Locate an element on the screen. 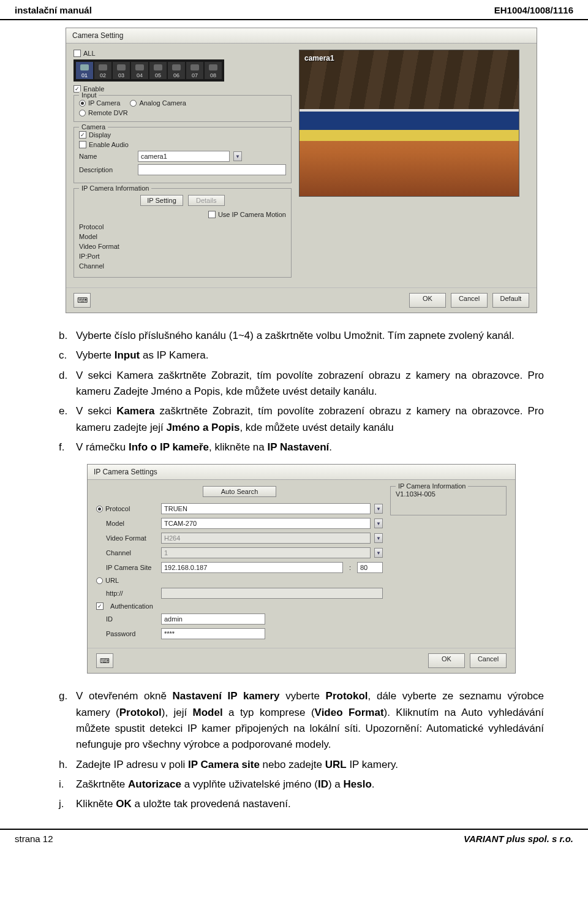  channel-select: 1 is located at coordinates (266, 553).